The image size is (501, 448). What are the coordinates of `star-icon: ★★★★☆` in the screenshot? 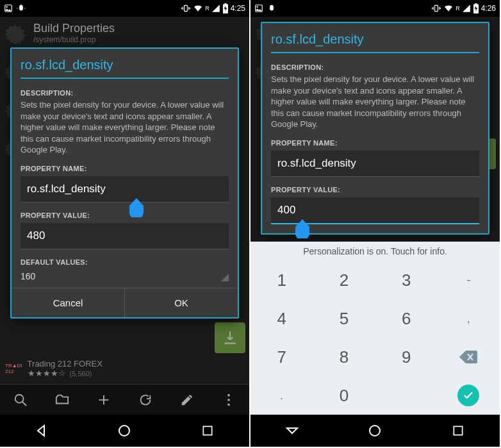 It's located at (47, 373).